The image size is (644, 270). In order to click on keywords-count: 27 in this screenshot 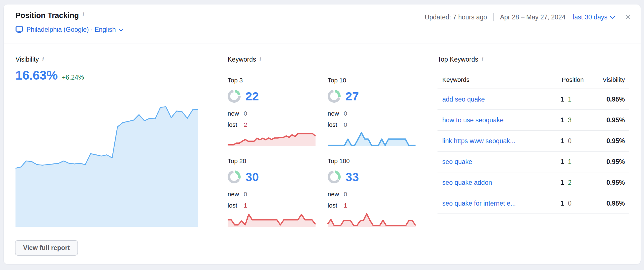, I will do `click(352, 96)`.